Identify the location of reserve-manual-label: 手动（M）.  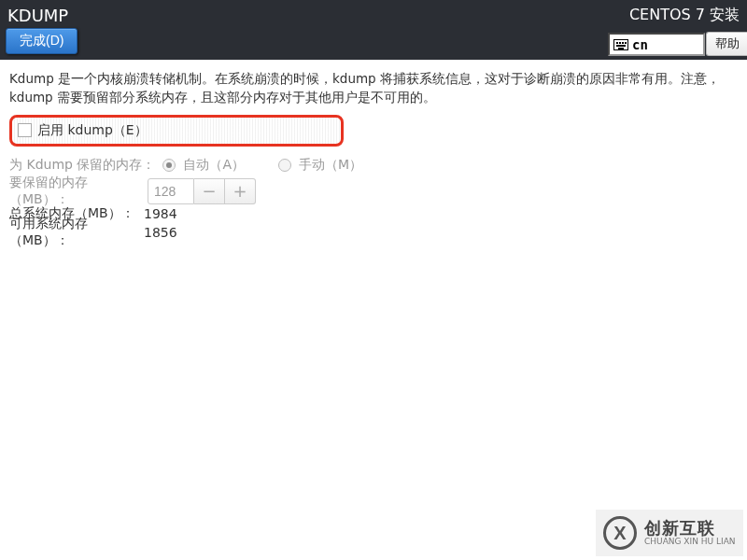
(331, 165).